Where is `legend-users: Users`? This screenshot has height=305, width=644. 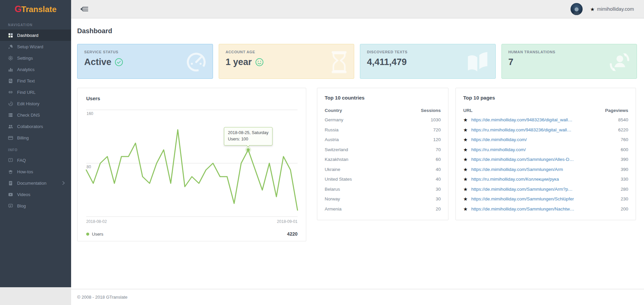
legend-users: Users is located at coordinates (95, 234).